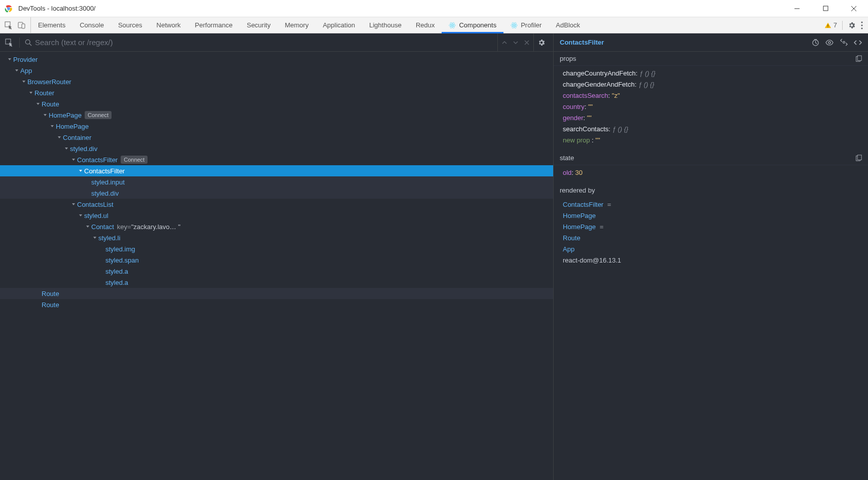  What do you see at coordinates (504, 43) in the screenshot?
I see `search-prev-icon` at bounding box center [504, 43].